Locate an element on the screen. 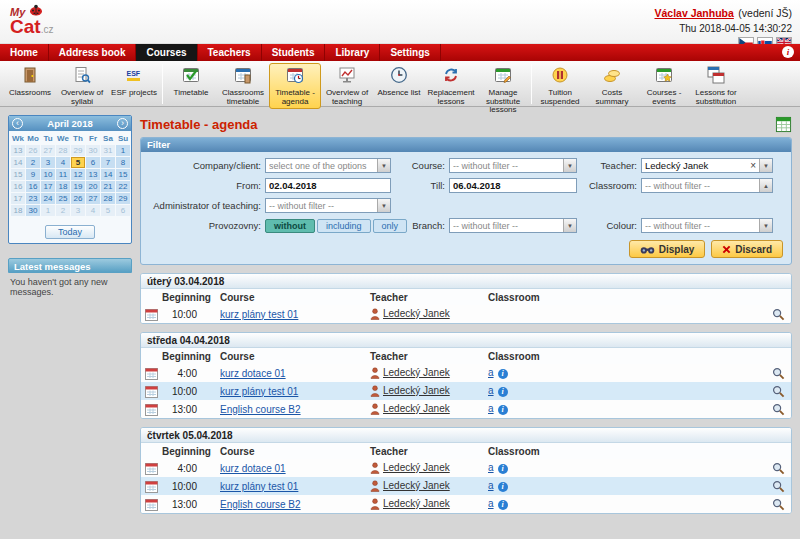 The image size is (800, 539). calendar-week-number: 14 is located at coordinates (18, 162).